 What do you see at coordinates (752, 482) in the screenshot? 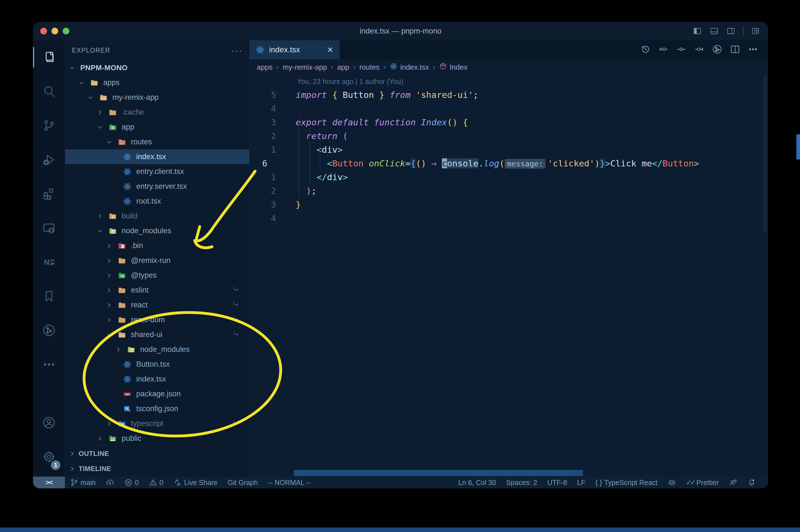
I see `statusbar-notifications` at bounding box center [752, 482].